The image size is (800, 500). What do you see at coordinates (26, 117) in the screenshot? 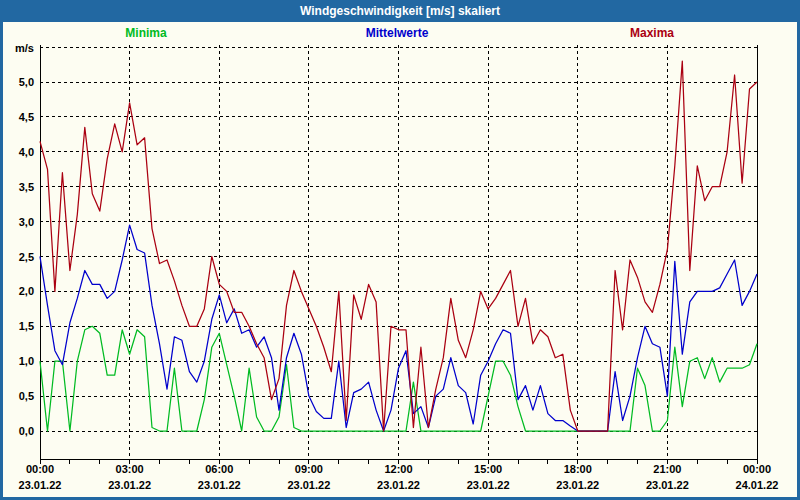
I see `y-tick-label: 4,5` at bounding box center [26, 117].